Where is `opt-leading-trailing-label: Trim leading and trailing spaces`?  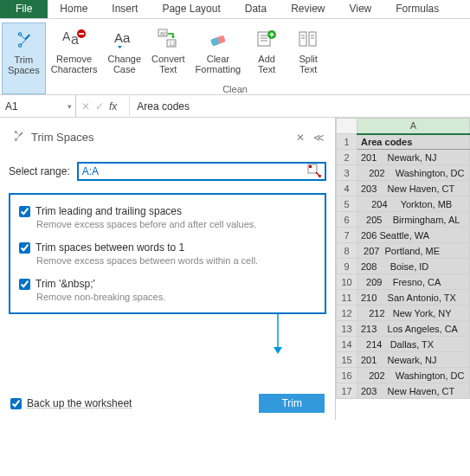
opt-leading-trailing-label: Trim leading and trailing spaces is located at coordinates (109, 211).